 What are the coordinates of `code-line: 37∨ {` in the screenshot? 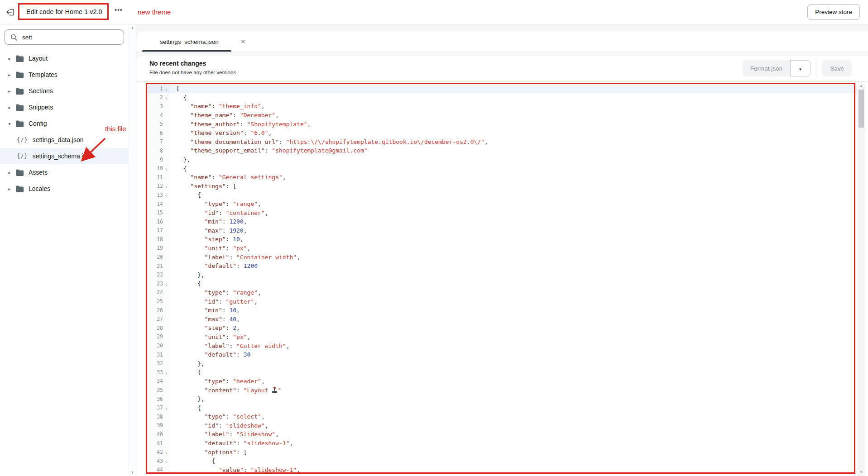 It's located at (502, 408).